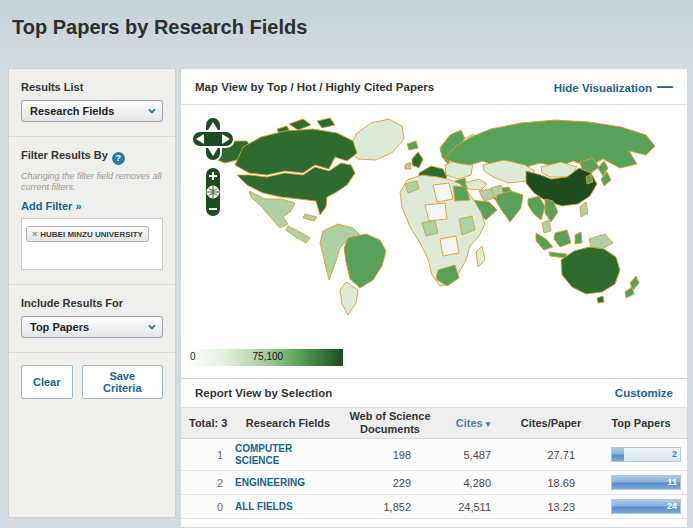 The height and width of the screenshot is (528, 693). Describe the element at coordinates (34, 234) in the screenshot. I see `remove-filter-icon: ×` at that location.